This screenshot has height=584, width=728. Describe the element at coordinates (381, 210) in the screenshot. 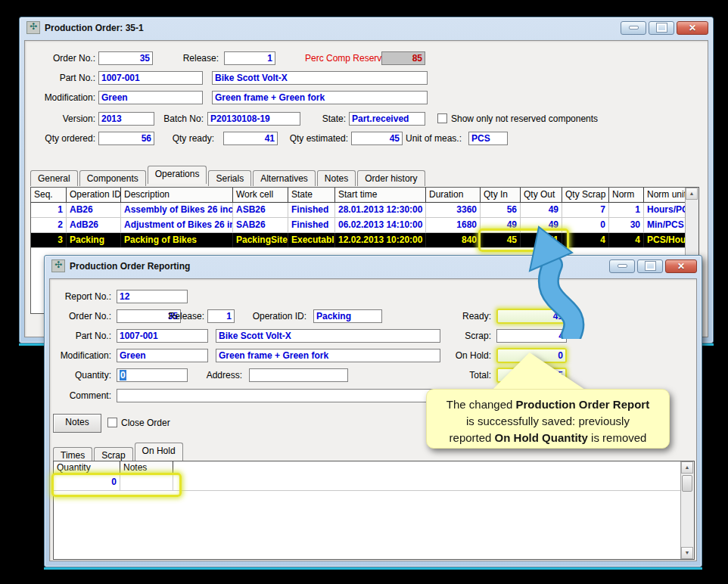

I see `cell-start-time: 28.01.2013 12:30:00` at that location.